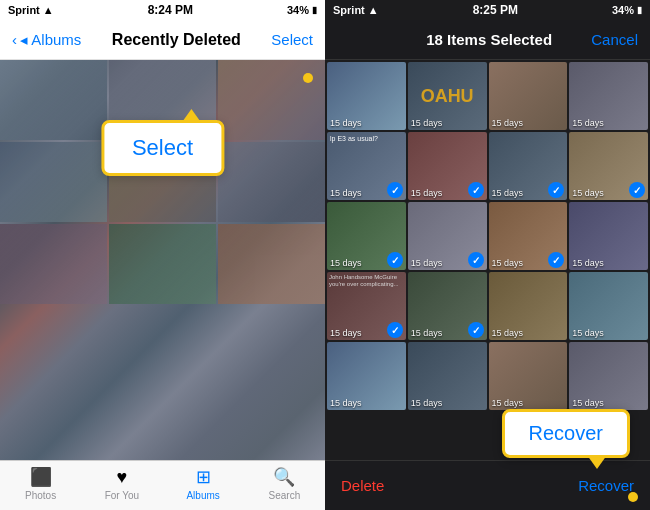 This screenshot has height=510, width=650. I want to click on tab-search: 🔍 Search, so click(284, 484).